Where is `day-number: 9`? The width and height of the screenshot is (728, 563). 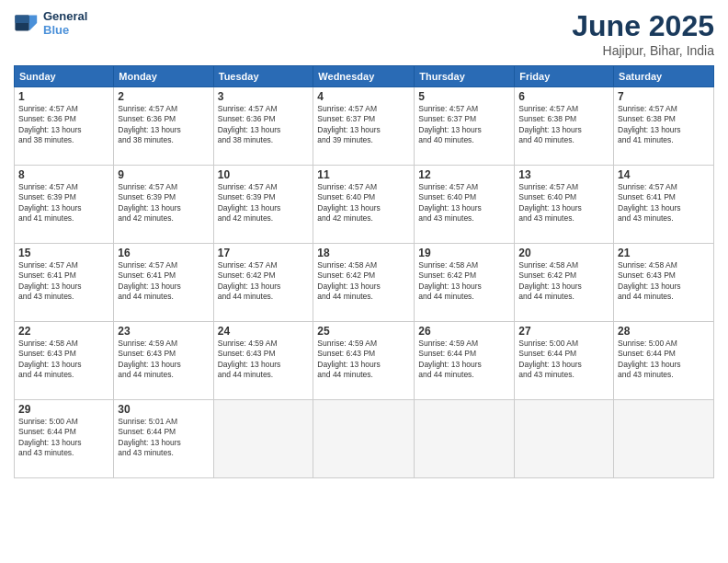 day-number: 9 is located at coordinates (164, 175).